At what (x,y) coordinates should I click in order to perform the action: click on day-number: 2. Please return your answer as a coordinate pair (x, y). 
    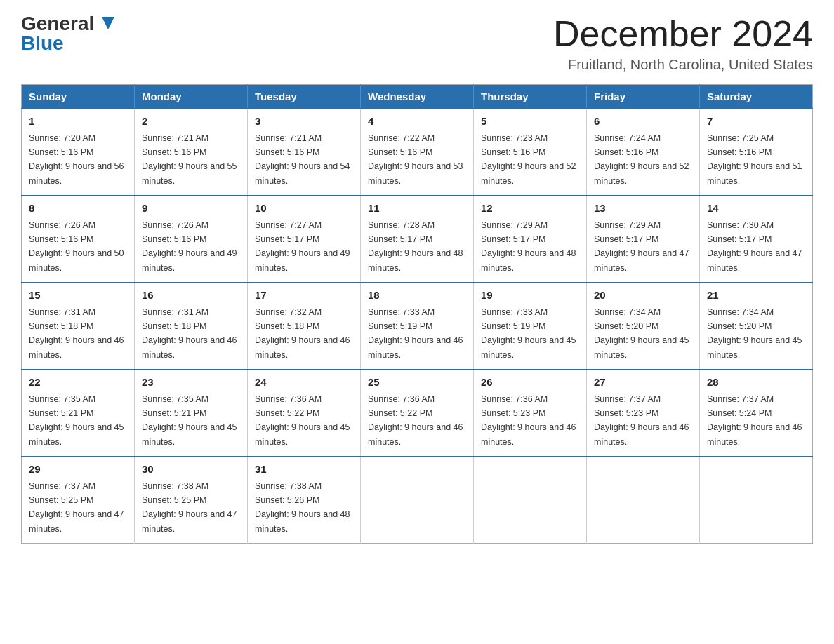
    Looking at the image, I should click on (191, 122).